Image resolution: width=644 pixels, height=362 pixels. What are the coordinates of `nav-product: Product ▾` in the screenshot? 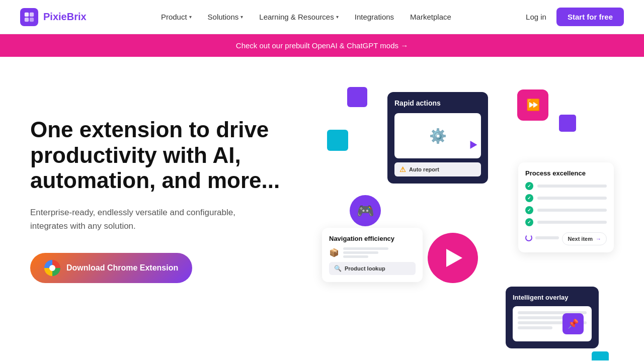 It's located at (176, 17).